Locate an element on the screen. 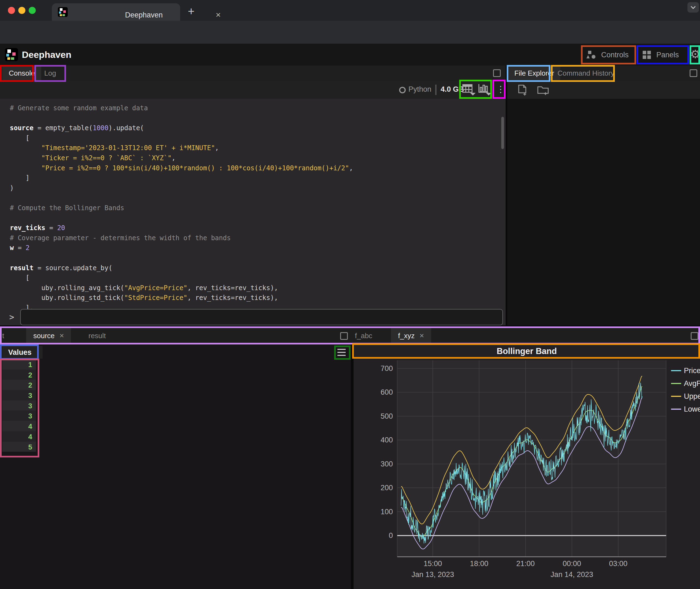  browser-tab-title: Deephaven is located at coordinates (144, 15).